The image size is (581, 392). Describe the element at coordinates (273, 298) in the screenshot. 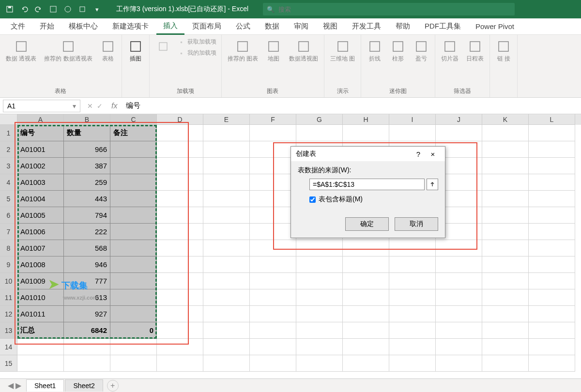

I see `cell-F11` at that location.